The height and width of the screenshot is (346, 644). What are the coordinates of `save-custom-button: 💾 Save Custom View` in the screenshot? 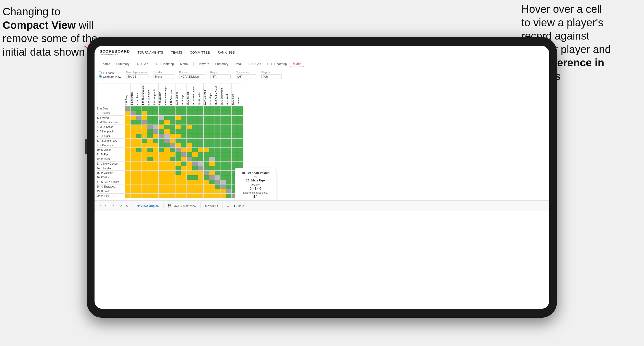 It's located at (182, 206).